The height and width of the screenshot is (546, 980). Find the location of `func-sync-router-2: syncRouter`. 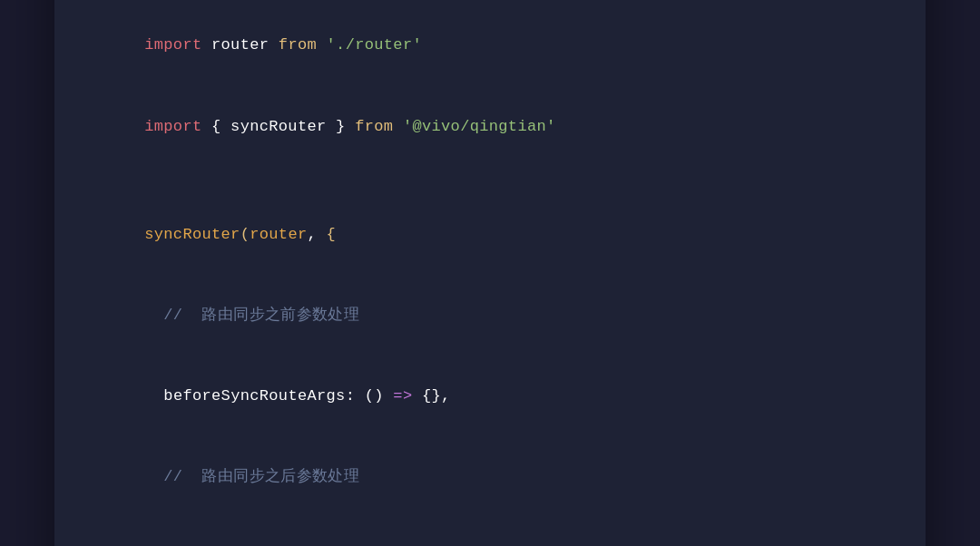

func-sync-router-2: syncRouter is located at coordinates (192, 234).